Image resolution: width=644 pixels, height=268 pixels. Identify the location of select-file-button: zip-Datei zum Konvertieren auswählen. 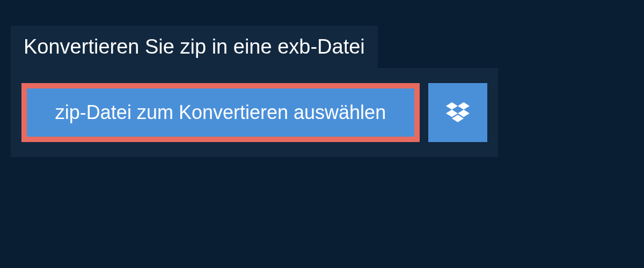
(221, 113).